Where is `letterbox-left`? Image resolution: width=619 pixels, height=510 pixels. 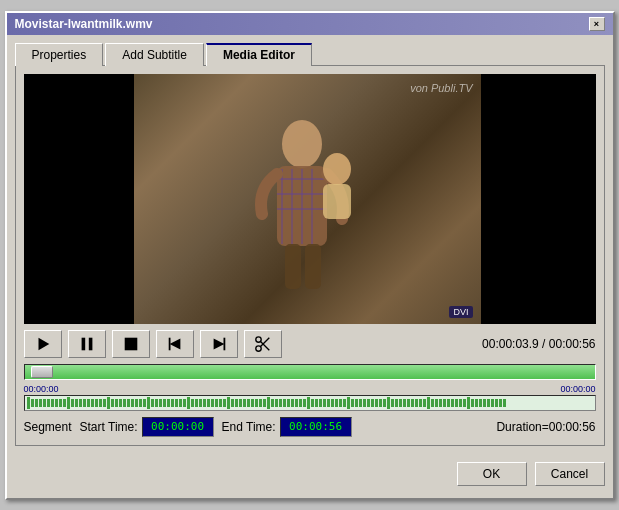
letterbox-left is located at coordinates (79, 199).